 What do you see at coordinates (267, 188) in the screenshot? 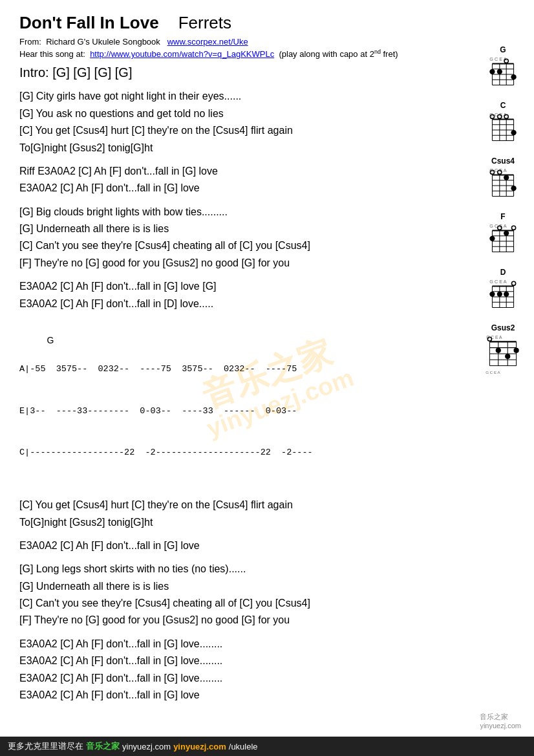
I see `riff-line-2: E3A0A2 [C] Ah [F] don't...fall in [G] lo…` at bounding box center [267, 188].